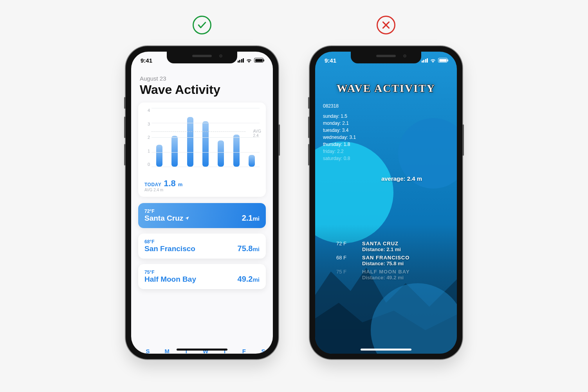 The width and height of the screenshot is (588, 392). What do you see at coordinates (202, 25) in the screenshot?
I see `checkmark-icon` at bounding box center [202, 25].